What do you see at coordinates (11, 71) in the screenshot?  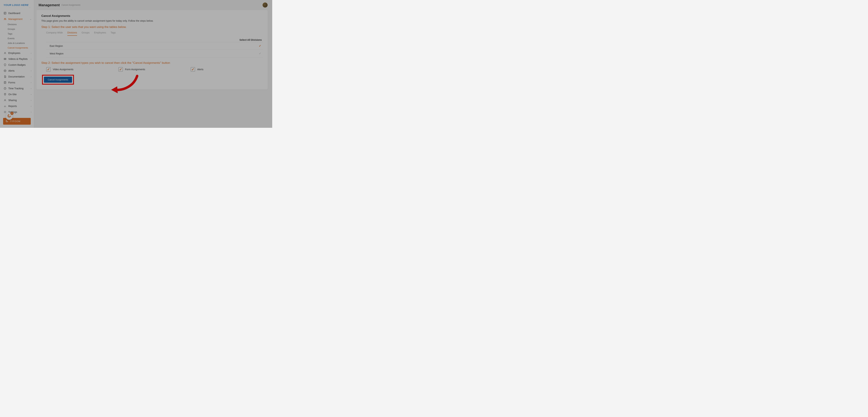 I see `sidebar-item-label: Alerts` at bounding box center [11, 71].